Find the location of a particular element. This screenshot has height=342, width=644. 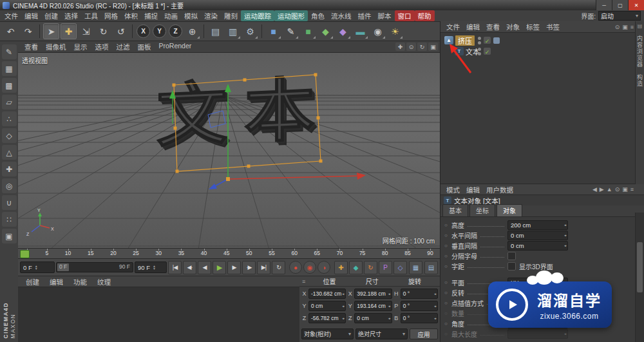

object-row-text: T 文本 is located at coordinates (542, 52).